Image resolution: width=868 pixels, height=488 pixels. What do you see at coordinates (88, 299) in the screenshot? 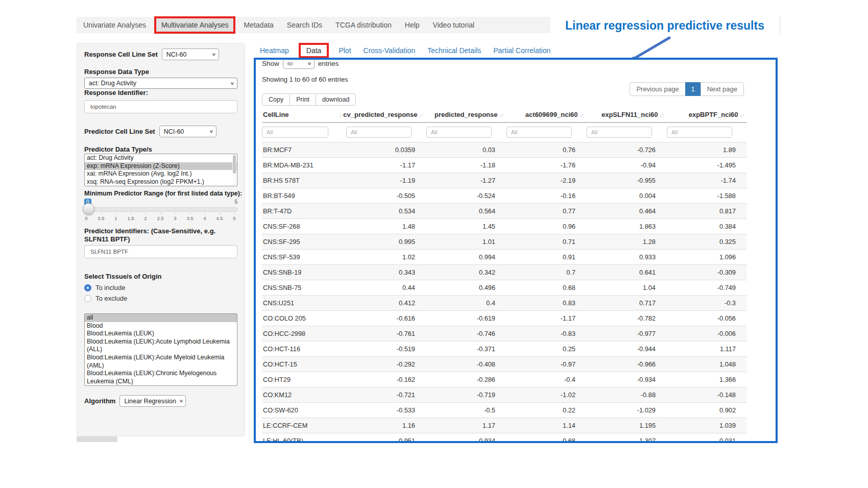
I see `radio-unselected-icon` at bounding box center [88, 299].